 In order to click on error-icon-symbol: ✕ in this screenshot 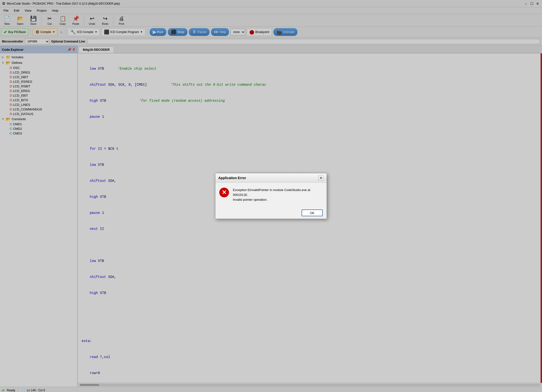, I will do `click(224, 192)`.